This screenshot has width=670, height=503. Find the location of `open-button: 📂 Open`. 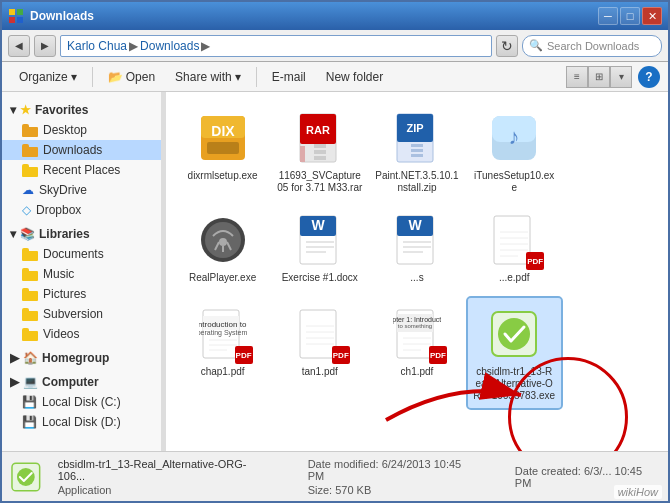

open-button: 📂 Open is located at coordinates (132, 77).